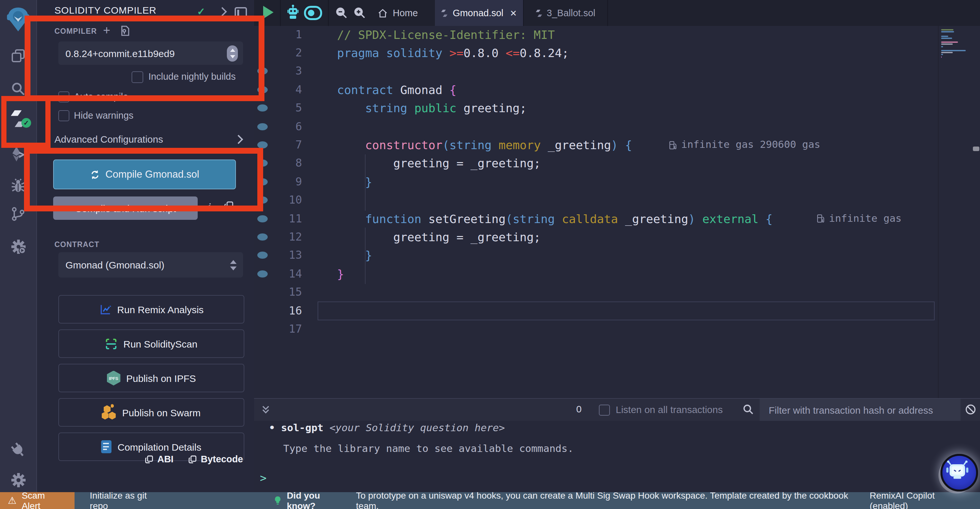 The image size is (980, 509). Describe the element at coordinates (860, 410) in the screenshot. I see `transaction-filter-input: Filter with transaction hash or address` at that location.